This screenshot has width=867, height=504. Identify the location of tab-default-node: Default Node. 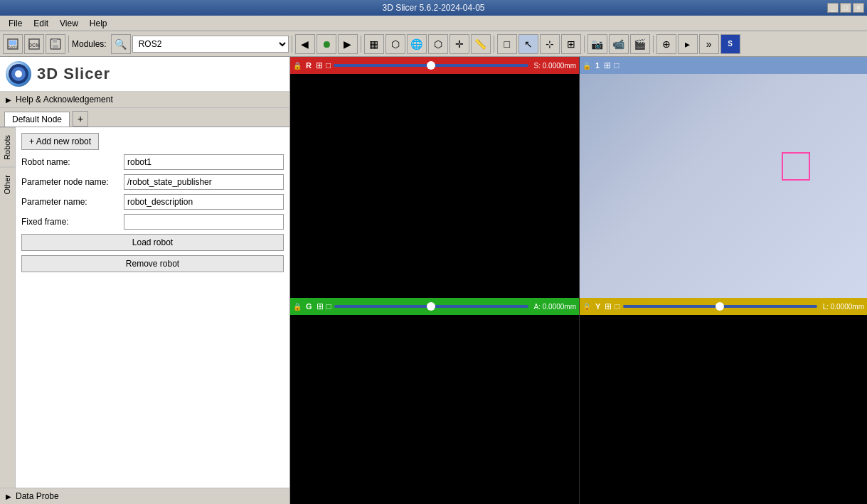
(37, 119).